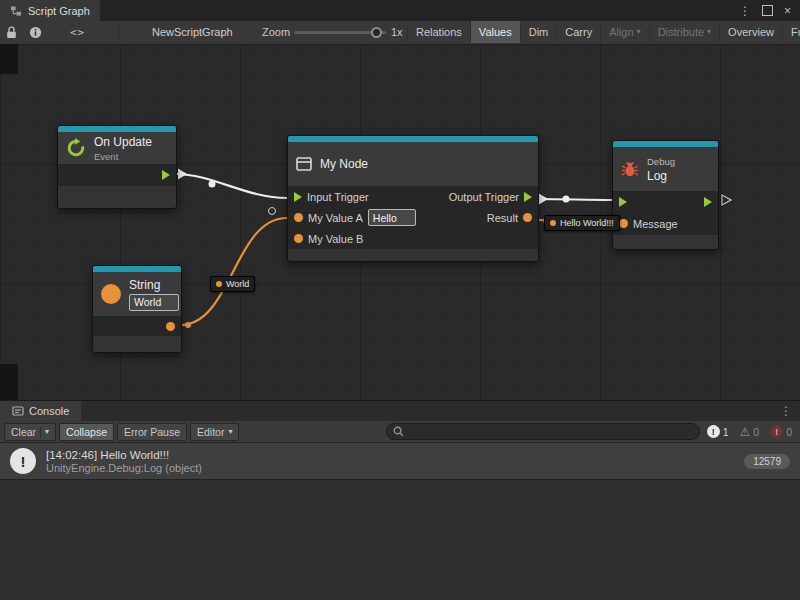 The image size is (800, 600). What do you see at coordinates (718, 432) in the screenshot?
I see `info-count-toggle: ! 1` at bounding box center [718, 432].